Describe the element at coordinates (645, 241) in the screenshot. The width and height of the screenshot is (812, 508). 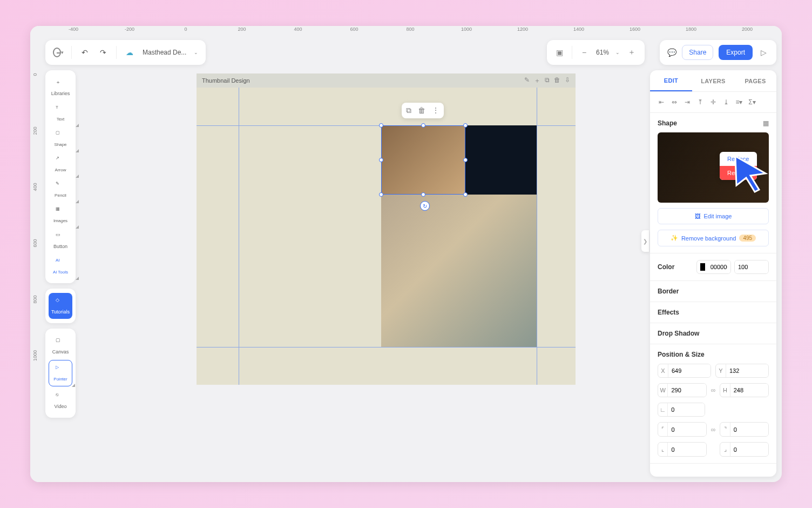
I see `panel-collapse-handle: ❯` at that location.